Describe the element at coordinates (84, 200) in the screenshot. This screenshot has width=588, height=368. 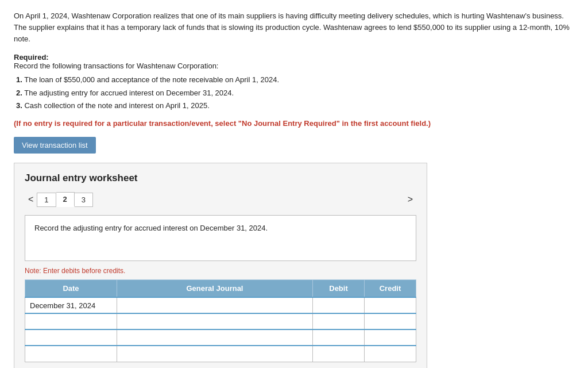
I see `tab-3: 3` at that location.